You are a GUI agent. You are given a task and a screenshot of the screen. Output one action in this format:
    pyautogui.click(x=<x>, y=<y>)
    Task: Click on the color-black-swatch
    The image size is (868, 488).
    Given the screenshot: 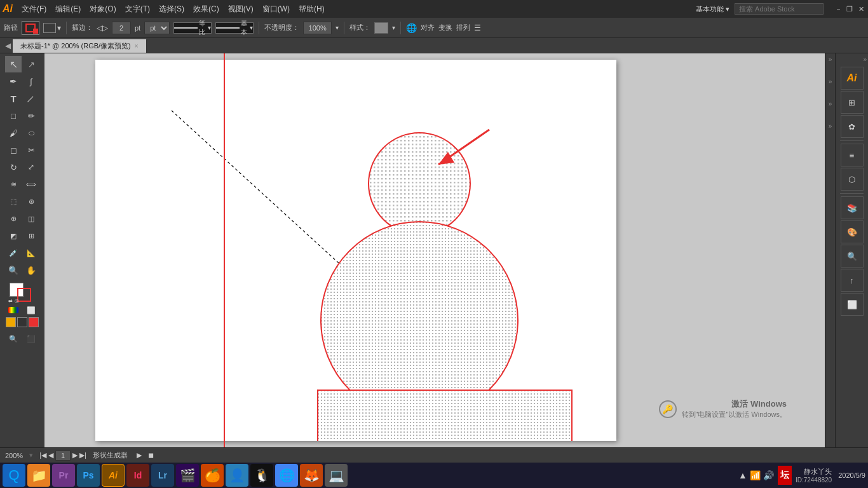 What is the action you would take?
    pyautogui.click(x=22, y=322)
    